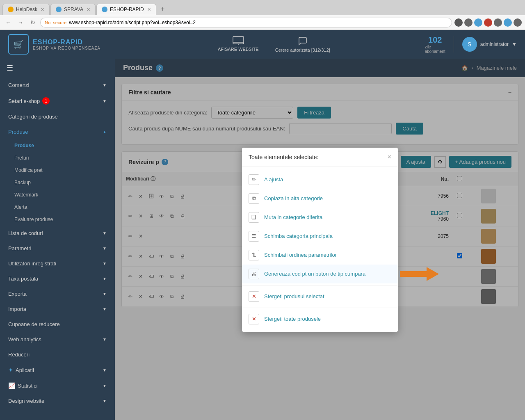 This screenshot has height=420, width=525. I want to click on sidebar-produse-label: Produse, so click(18, 132).